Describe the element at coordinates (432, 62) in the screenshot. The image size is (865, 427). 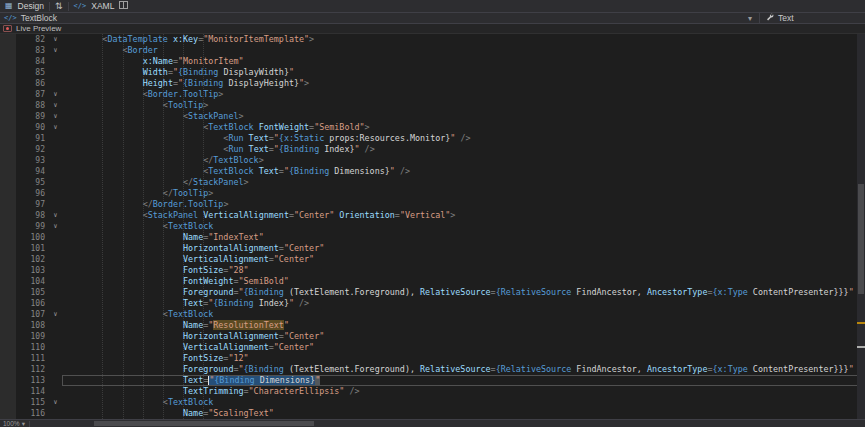
I see `code-line: 84 x:Name="MonitorItem"` at that location.